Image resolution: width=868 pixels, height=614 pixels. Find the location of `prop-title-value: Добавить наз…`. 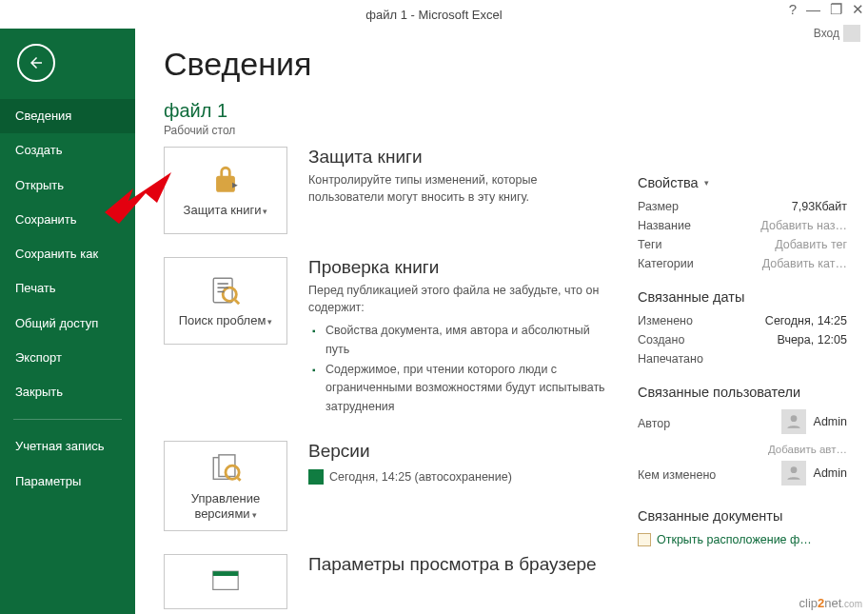

prop-title-value: Добавить наз… is located at coordinates (803, 226).